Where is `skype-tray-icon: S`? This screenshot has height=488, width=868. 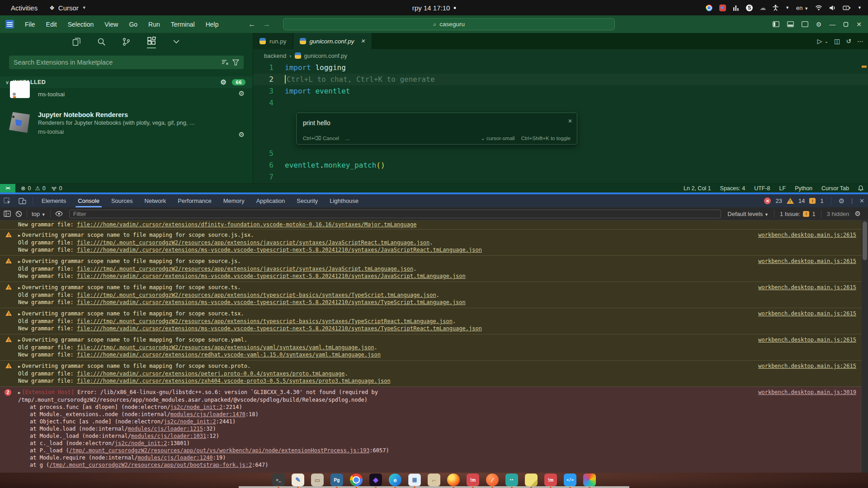
skype-tray-icon: S is located at coordinates (750, 8).